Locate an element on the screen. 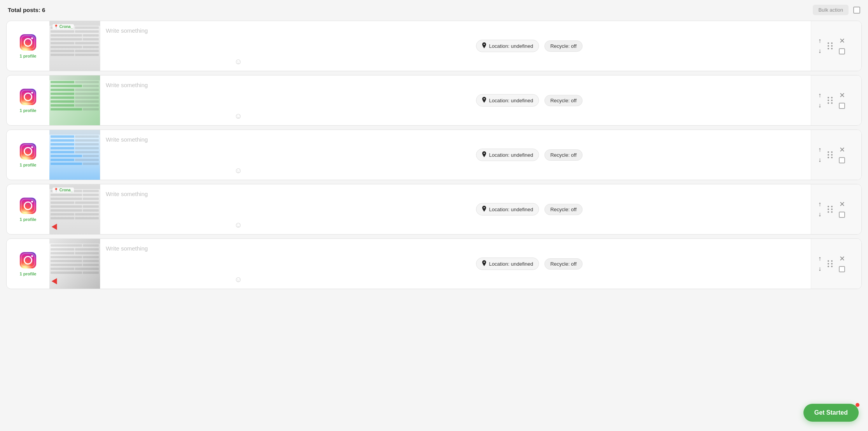  post-meta-2: Location: undefinedRecycle: off is located at coordinates (529, 100).